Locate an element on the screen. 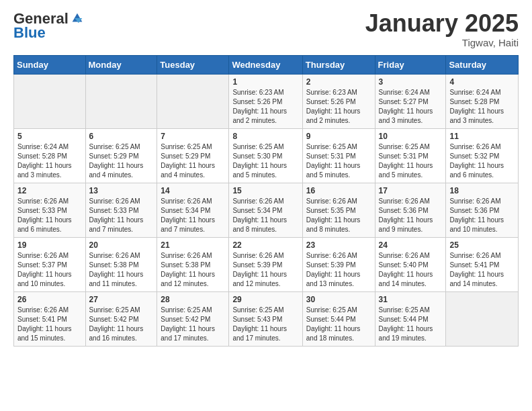 This screenshot has width=532, height=411. table-row: 3Sunrise: 6:24 AM Sunset: 5:27 PM Daylig… is located at coordinates (410, 101).